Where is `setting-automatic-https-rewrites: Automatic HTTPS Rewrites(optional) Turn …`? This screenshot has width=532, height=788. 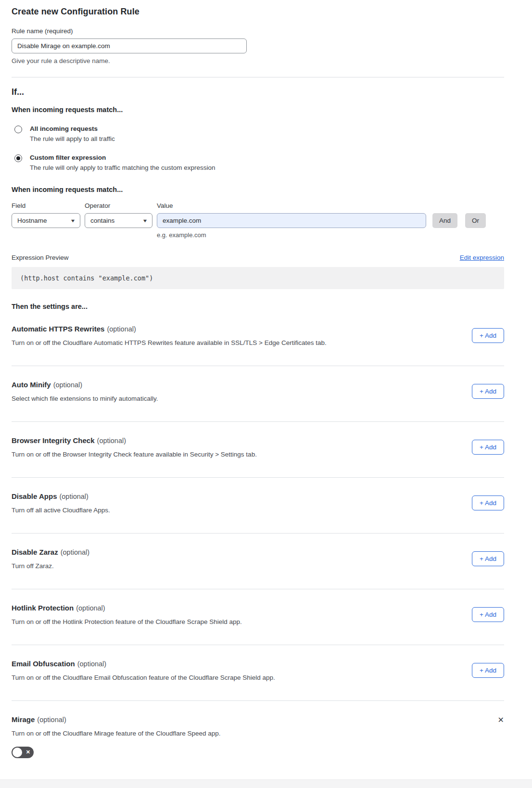
setting-automatic-https-rewrites: Automatic HTTPS Rewrites(optional) Turn … is located at coordinates (258, 338).